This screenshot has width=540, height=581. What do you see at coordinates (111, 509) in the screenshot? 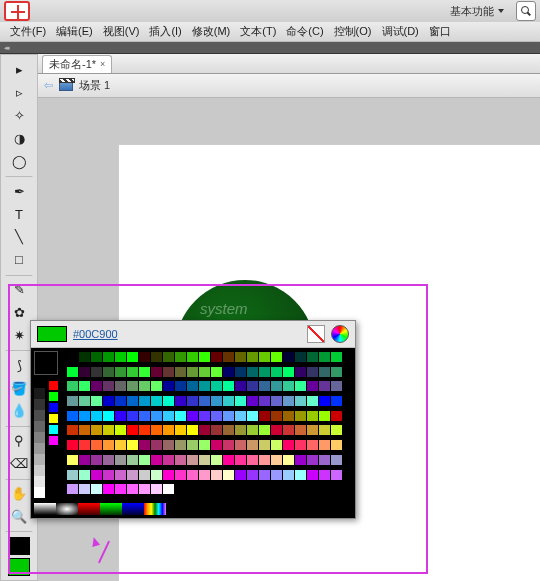
I see `gradient-swatch-green` at bounding box center [111, 509].